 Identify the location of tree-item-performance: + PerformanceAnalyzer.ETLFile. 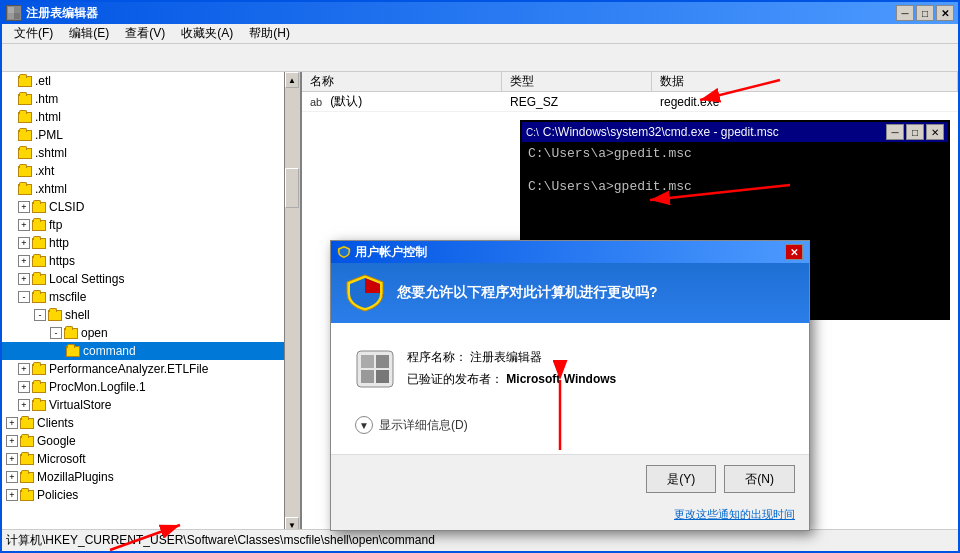
(151, 369).